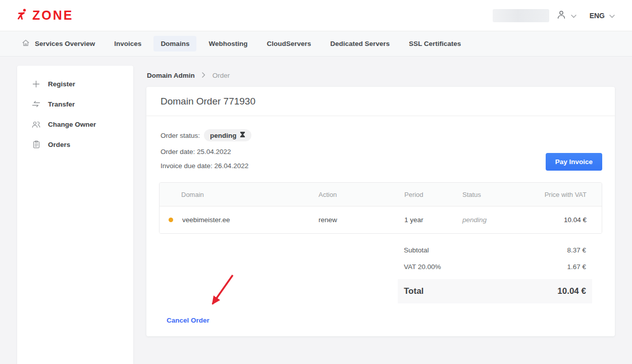 Image resolution: width=632 pixels, height=364 pixels. Describe the element at coordinates (23, 16) in the screenshot. I see `runner-icon` at that location.